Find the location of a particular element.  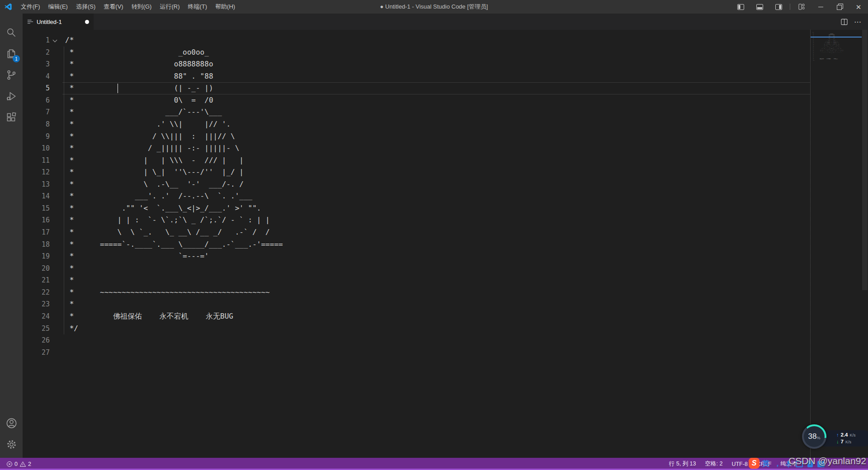

menu-bar: 文件(F)编辑(E)选择(S)查看(V)转到(G)运行(R)终端(T)帮助(H) is located at coordinates (128, 7).